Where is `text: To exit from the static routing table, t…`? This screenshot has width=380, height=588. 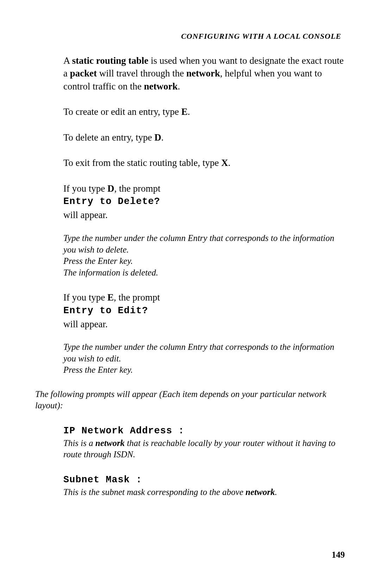 text: To exit from the static routing table, t… is located at coordinates (142, 163).